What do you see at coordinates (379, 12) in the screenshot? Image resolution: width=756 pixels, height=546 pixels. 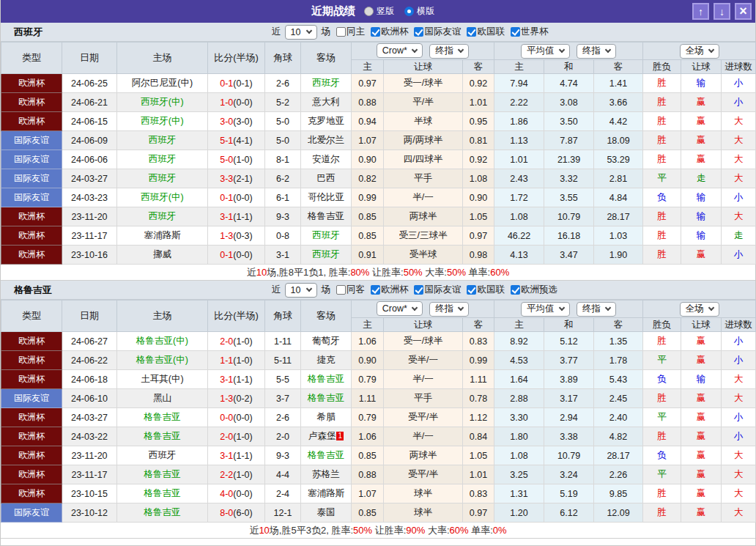 I see `layout-radio-option: 竖版` at bounding box center [379, 12].